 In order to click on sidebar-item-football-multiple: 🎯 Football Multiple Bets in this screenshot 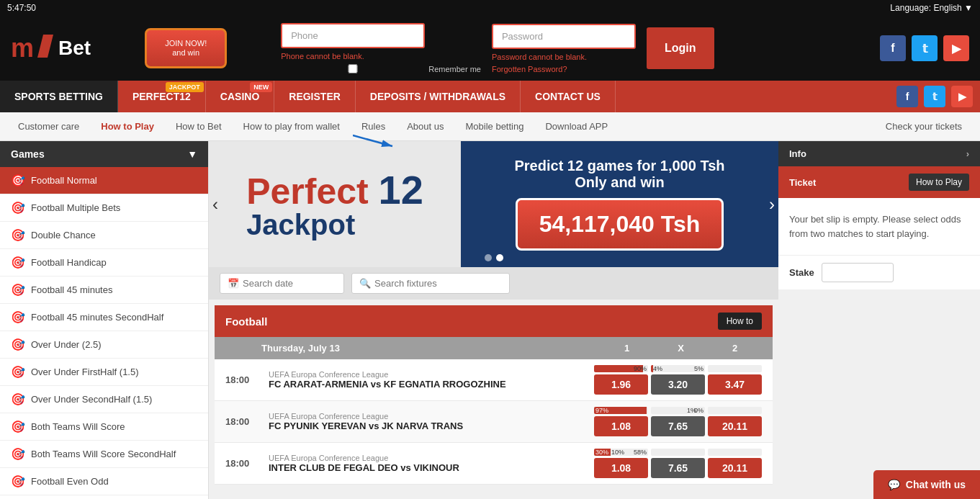, I will do `click(104, 208)`.